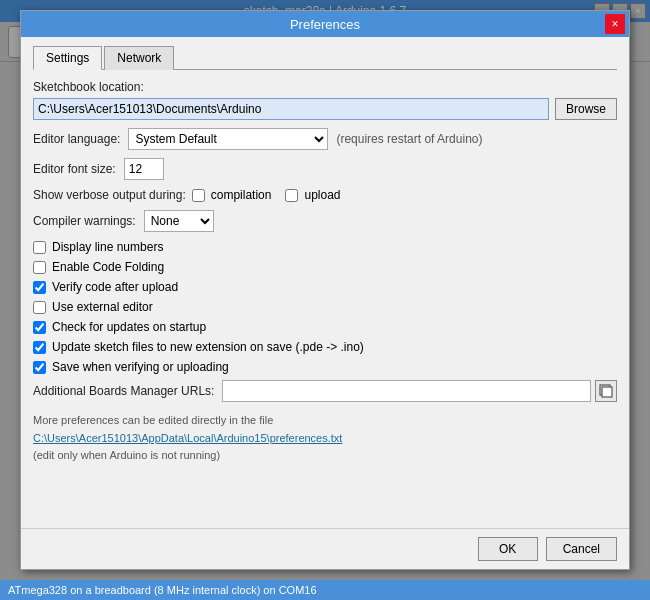  What do you see at coordinates (40, 348) in the screenshot?
I see `update-sketch-files-checkbox` at bounding box center [40, 348].